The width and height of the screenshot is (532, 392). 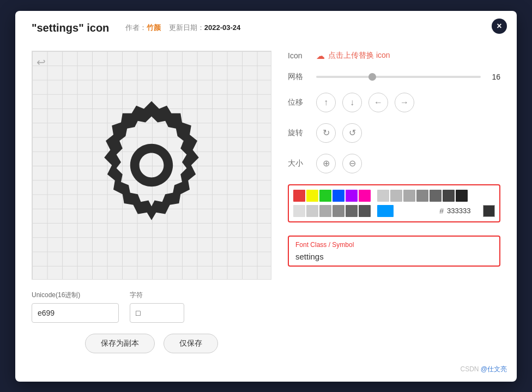 What do you see at coordinates (325, 196) in the screenshot?
I see `color-swatch-green` at bounding box center [325, 196].